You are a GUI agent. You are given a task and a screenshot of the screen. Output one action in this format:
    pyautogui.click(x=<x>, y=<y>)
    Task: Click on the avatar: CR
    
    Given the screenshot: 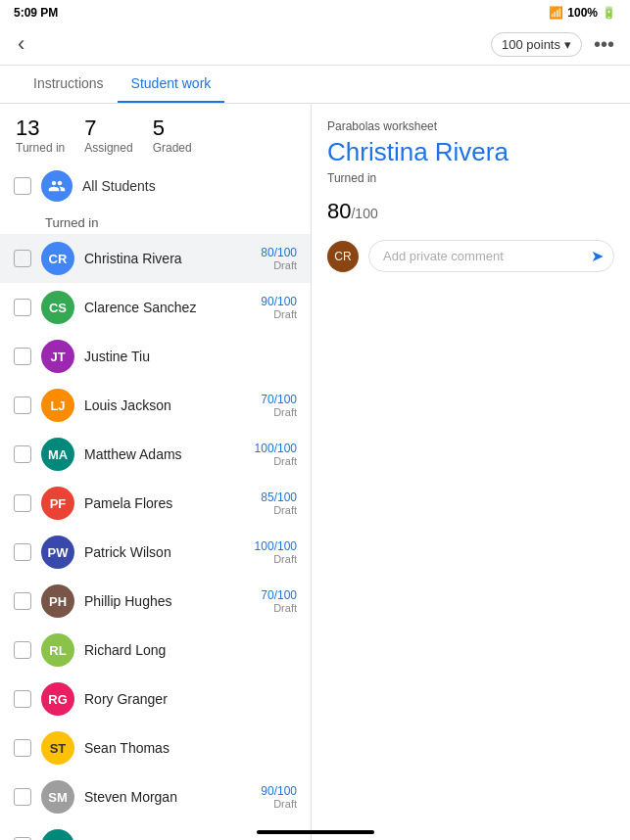 What is the action you would take?
    pyautogui.click(x=58, y=258)
    